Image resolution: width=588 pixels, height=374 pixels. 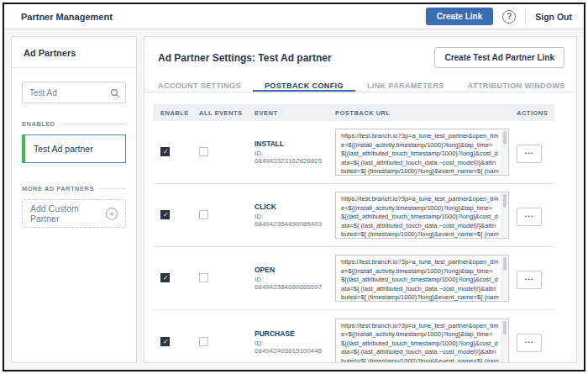 I want to click on panel-header: Ad Partner Settings: Test Ad partner Cre…, so click(x=360, y=57).